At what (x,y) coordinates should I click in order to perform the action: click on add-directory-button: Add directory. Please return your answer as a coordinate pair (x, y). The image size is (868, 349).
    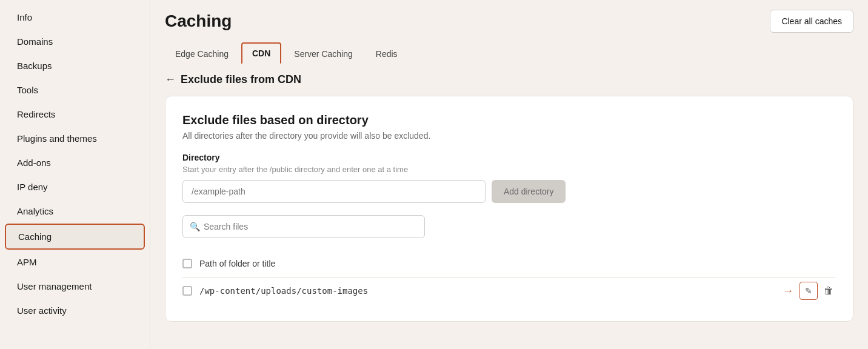
    Looking at the image, I should click on (529, 191).